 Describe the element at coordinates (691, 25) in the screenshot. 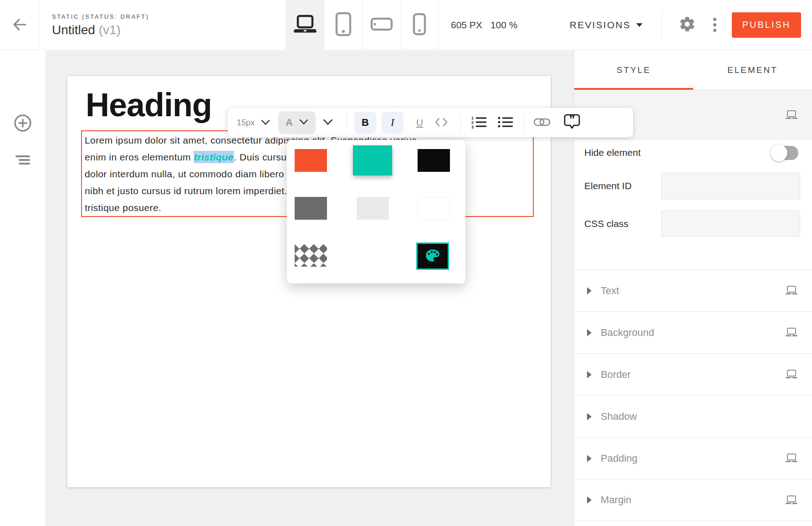

I see `topbar-right: REVISIONS PUBLISH` at that location.